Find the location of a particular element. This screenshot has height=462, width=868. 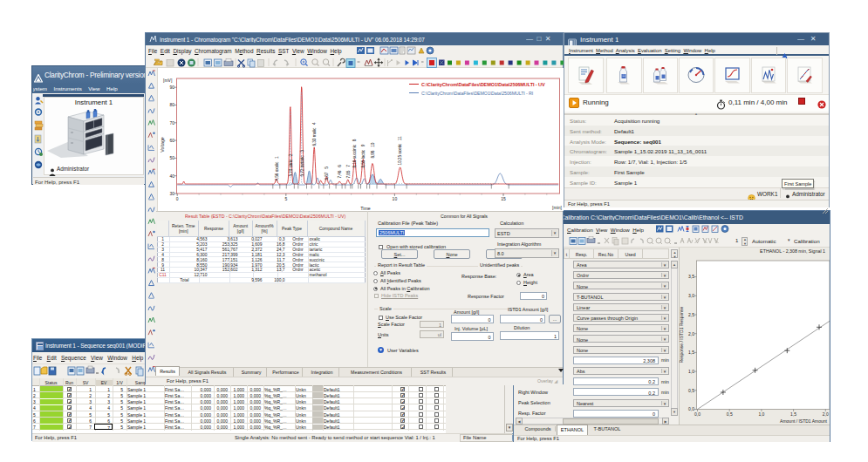

svg-text: 3,0 is located at coordinates (691, 296).